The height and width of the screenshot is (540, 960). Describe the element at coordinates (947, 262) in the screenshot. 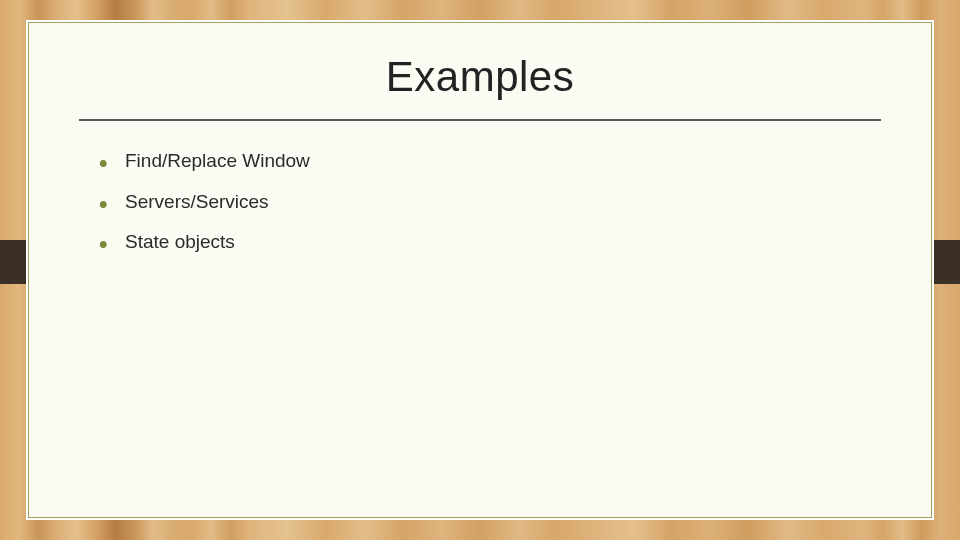

I see `right-edge-accent` at that location.